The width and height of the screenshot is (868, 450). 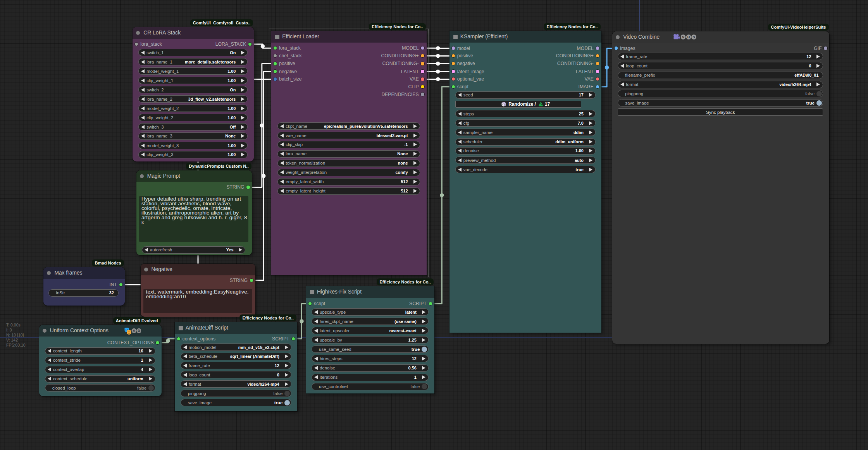 What do you see at coordinates (683, 37) in the screenshot?
I see `svg-text: V` at bounding box center [683, 37].